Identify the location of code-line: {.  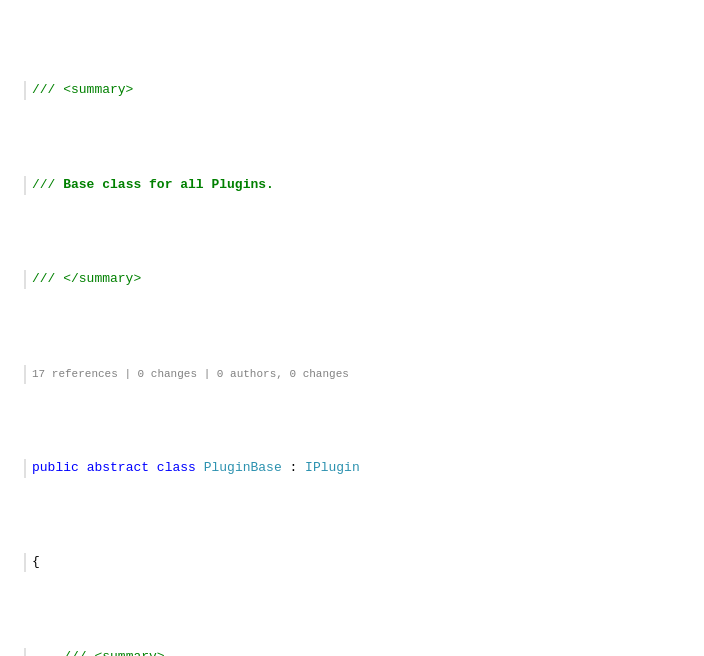
(352, 562).